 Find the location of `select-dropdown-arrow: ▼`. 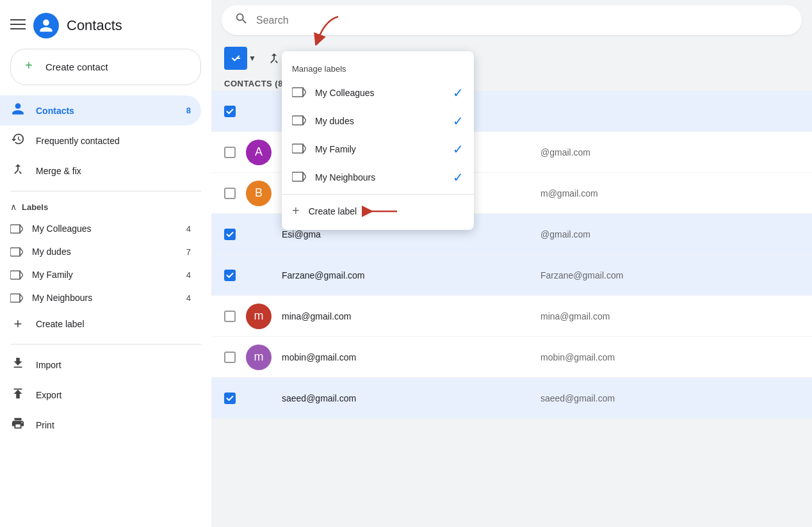

select-dropdown-arrow: ▼ is located at coordinates (252, 58).